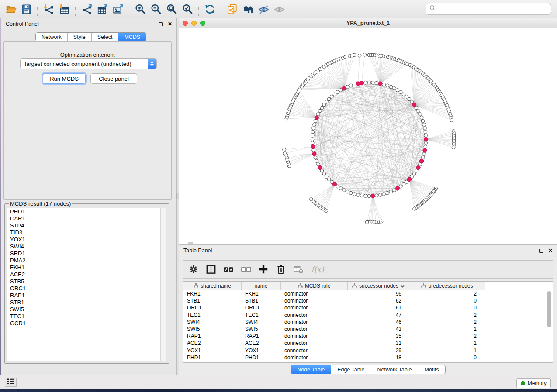 The image size is (557, 392). What do you see at coordinates (351, 369) in the screenshot?
I see `tab-edge-table: Edge Table` at bounding box center [351, 369].